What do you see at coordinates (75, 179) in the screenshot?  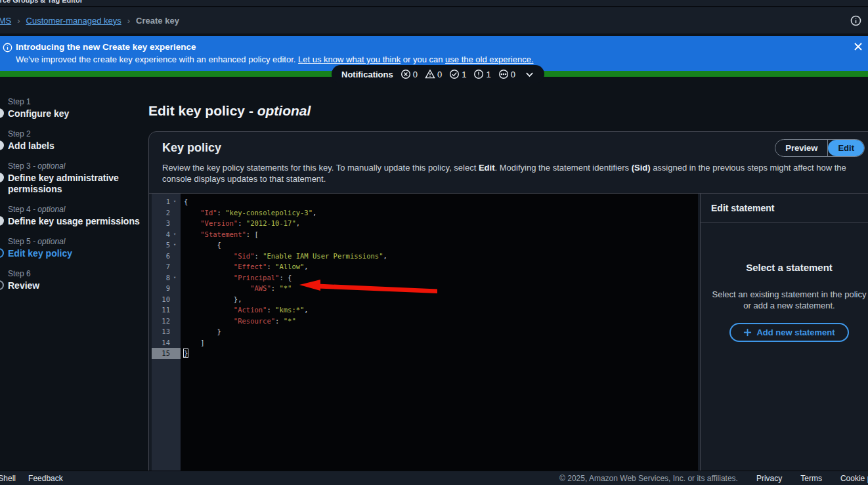 I see `sidebar-step-define-key-administrative-permissions: Step 3 - optionalDefine key administrati…` at bounding box center [75, 179].